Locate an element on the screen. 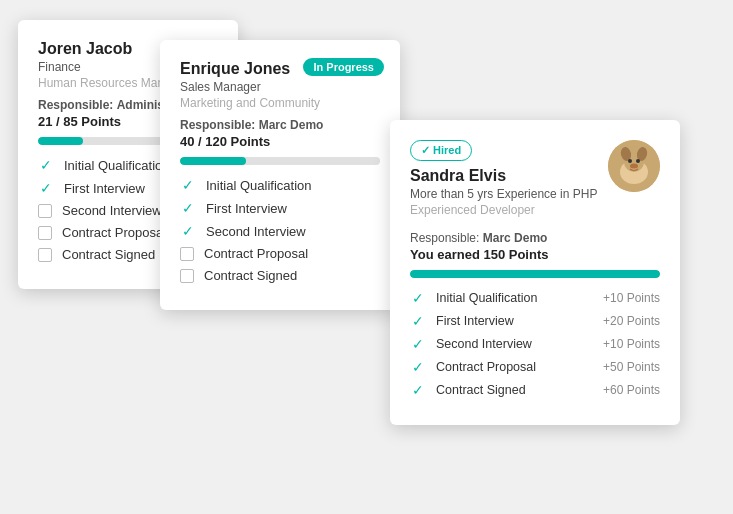 Image resolution: width=733 pixels, height=514 pixels. card2-role: Sales Manager is located at coordinates (280, 87).